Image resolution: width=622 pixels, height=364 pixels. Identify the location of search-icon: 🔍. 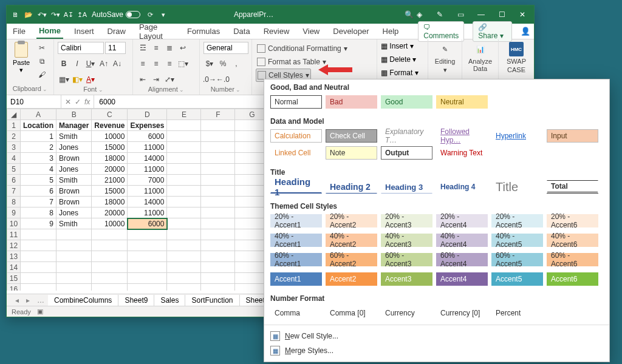
(409, 15).